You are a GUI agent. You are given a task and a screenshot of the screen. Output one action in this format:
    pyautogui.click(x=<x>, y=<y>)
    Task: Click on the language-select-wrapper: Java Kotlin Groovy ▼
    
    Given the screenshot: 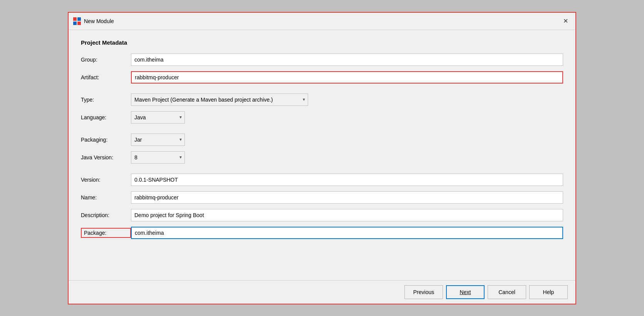 What is the action you would take?
    pyautogui.click(x=158, y=117)
    